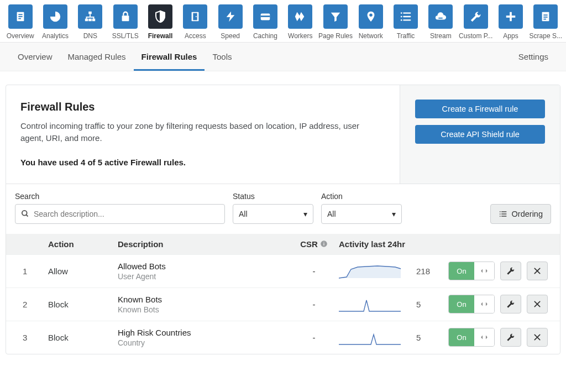  Describe the element at coordinates (20, 17) in the screenshot. I see `doc-icon` at that location.